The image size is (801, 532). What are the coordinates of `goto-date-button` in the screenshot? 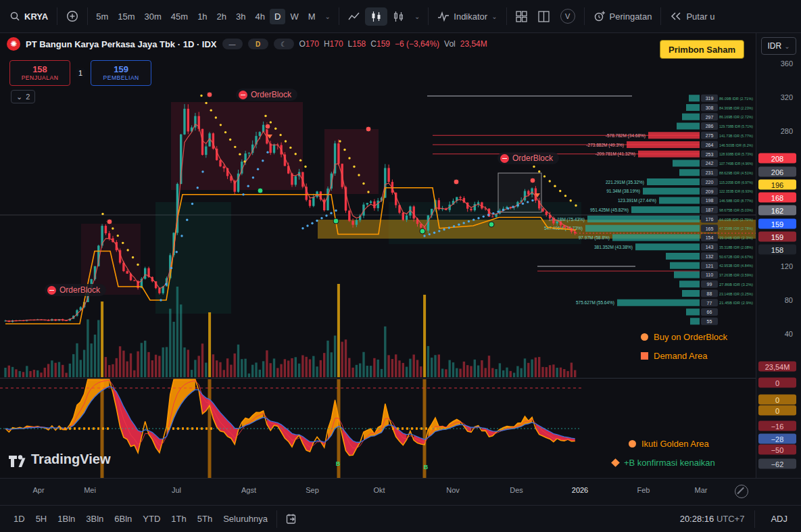 It's located at (292, 519).